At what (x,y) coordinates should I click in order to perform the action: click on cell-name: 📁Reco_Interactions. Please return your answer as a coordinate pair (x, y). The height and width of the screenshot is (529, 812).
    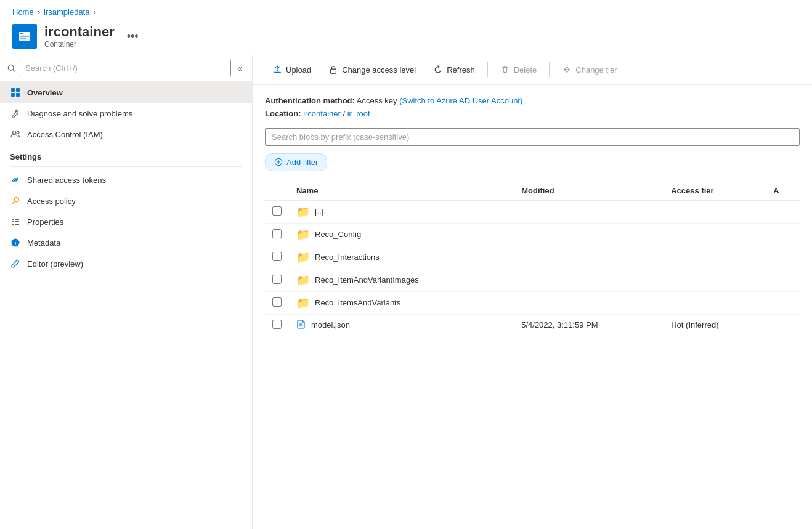
    Looking at the image, I should click on (402, 257).